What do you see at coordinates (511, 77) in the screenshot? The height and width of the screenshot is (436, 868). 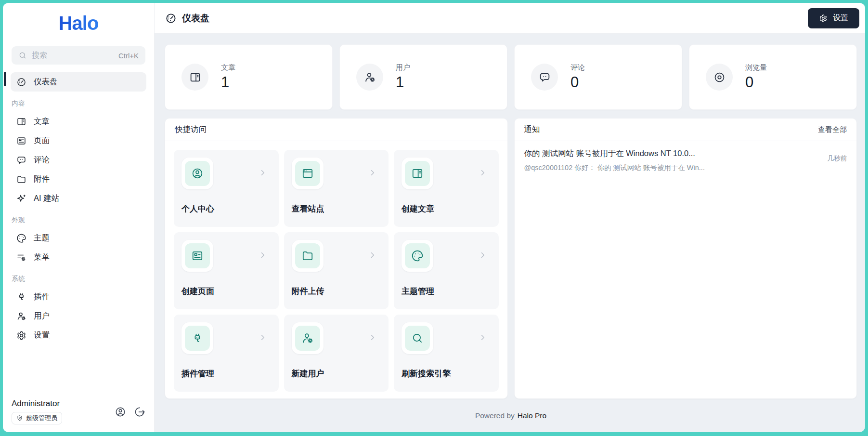 I see `stats-row: 文章 1 用户 1` at bounding box center [511, 77].